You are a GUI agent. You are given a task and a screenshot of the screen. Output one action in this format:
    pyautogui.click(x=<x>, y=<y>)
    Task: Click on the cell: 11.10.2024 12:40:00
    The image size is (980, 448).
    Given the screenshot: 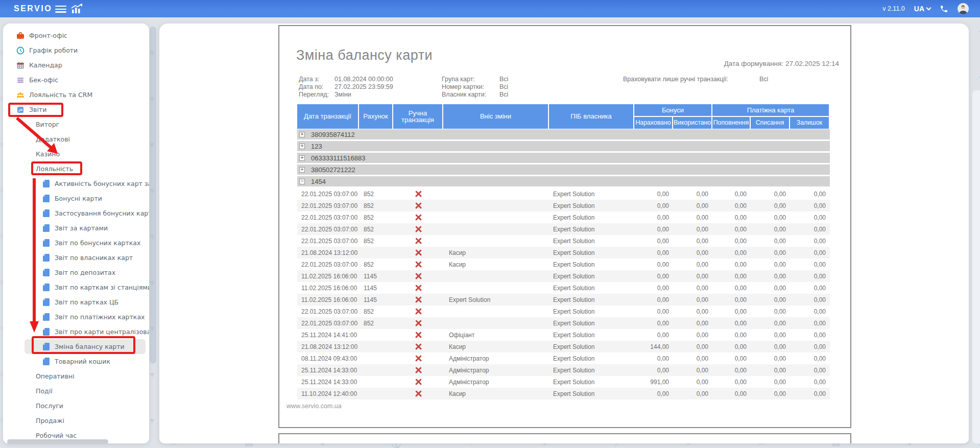 What is the action you would take?
    pyautogui.click(x=328, y=394)
    